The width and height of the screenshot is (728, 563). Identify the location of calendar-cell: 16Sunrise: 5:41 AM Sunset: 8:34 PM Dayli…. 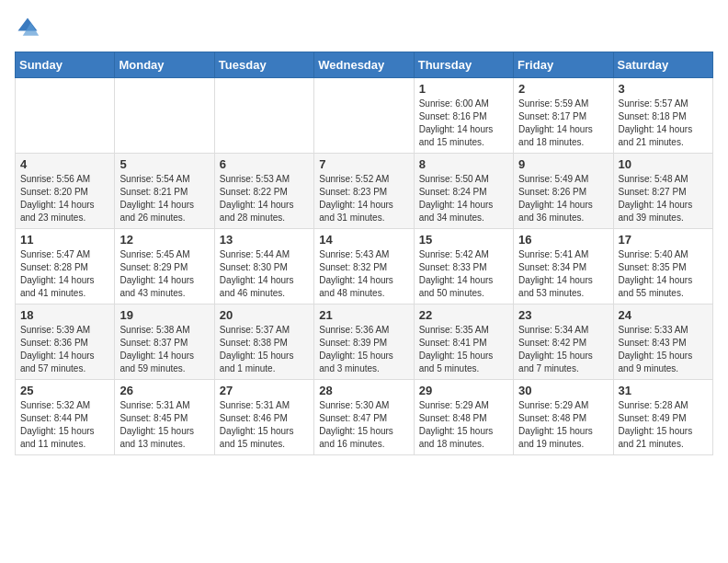
(563, 267).